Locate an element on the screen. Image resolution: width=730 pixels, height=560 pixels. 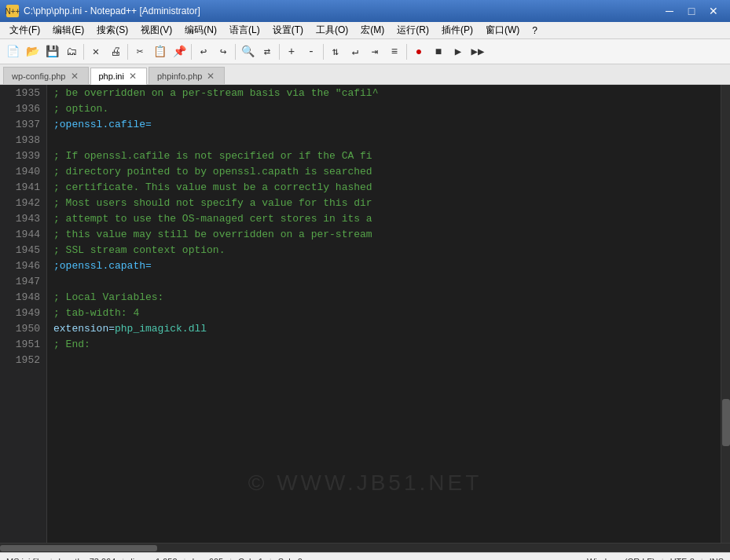
stop-button: ■ is located at coordinates (438, 52).